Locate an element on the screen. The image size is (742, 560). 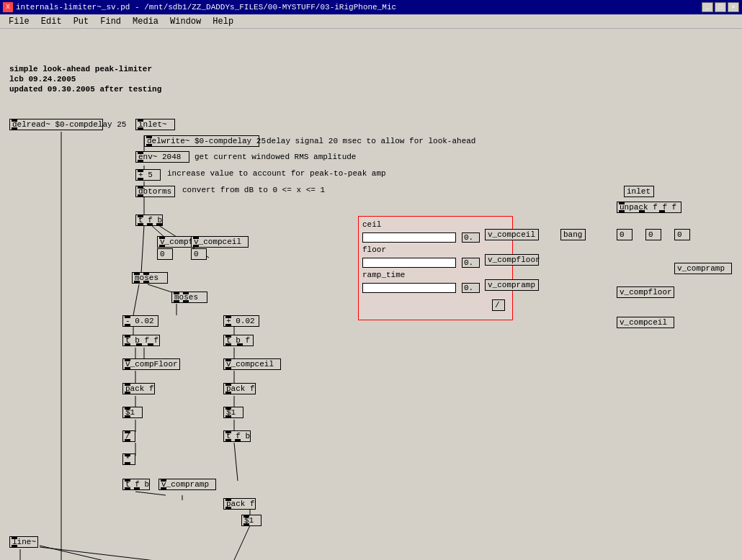
star-box: * is located at coordinates (129, 459).